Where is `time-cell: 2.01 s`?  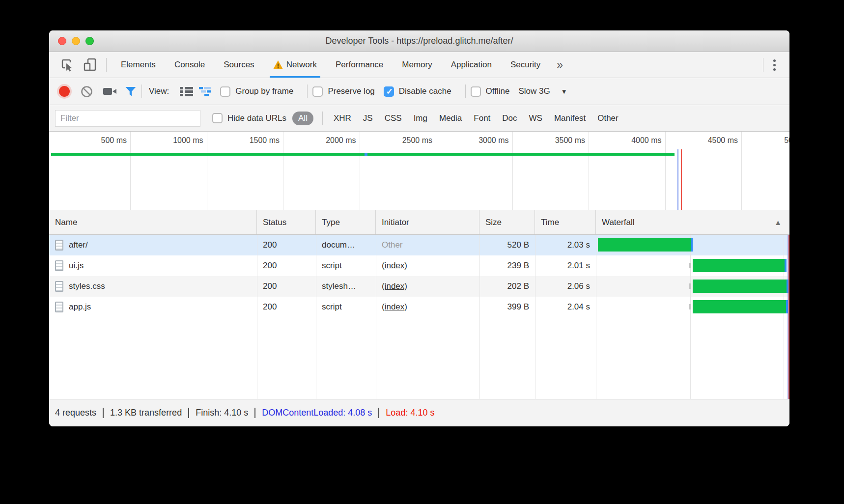
time-cell: 2.01 s is located at coordinates (565, 266).